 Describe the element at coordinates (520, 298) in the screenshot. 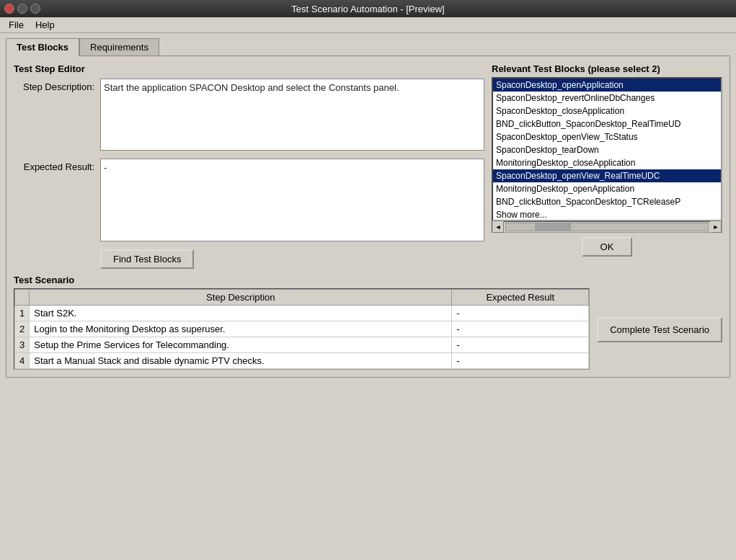

I see `col-expected-result: Expected Result` at that location.